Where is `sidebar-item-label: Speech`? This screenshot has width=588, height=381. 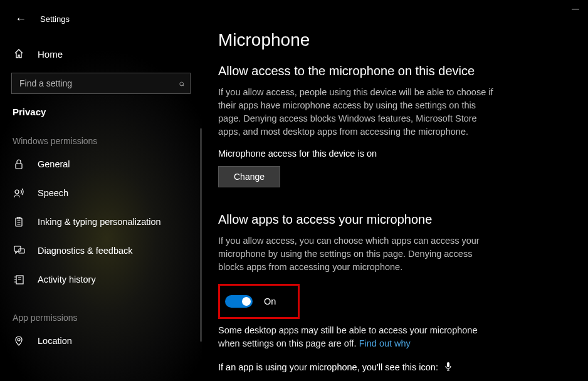 sidebar-item-label: Speech is located at coordinates (53, 193).